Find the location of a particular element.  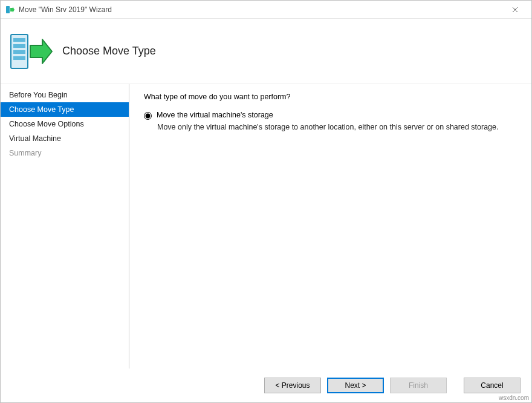

next-button: Next > is located at coordinates (355, 385).